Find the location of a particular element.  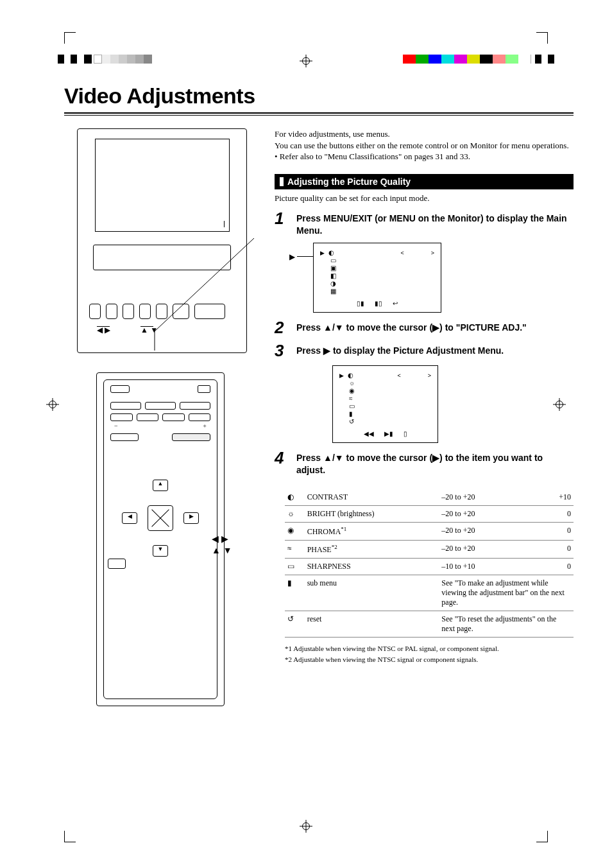

crosshair-top is located at coordinates (306, 61).